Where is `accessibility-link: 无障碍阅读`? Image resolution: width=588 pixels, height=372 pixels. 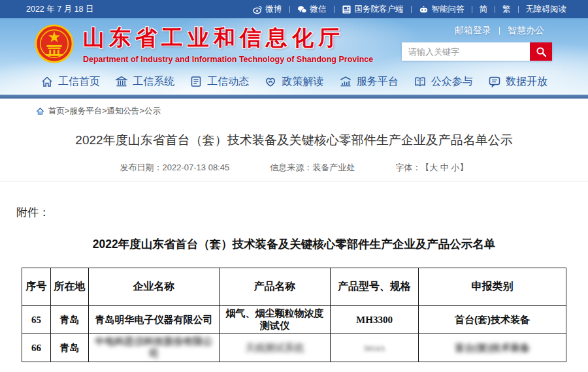
accessibility-link: 无障碍阅读 is located at coordinates (546, 9).